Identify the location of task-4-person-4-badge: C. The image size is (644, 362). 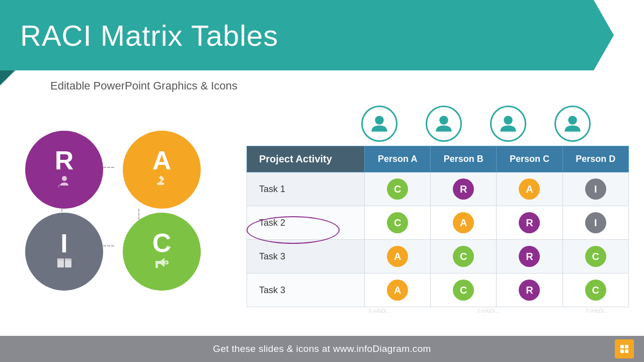
(596, 291).